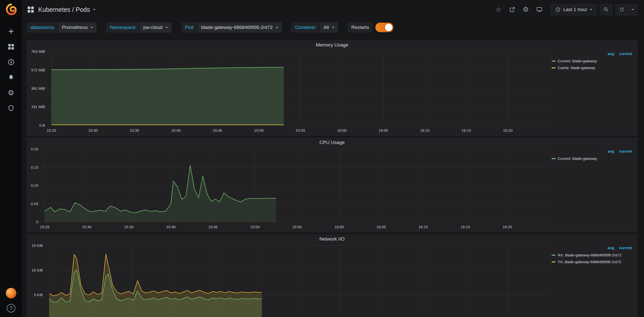 The width and height of the screenshot is (644, 317). What do you see at coordinates (589, 262) in the screenshot?
I see `series-name: TX: blade-gateway-68684695f6-2nt72` at bounding box center [589, 262].